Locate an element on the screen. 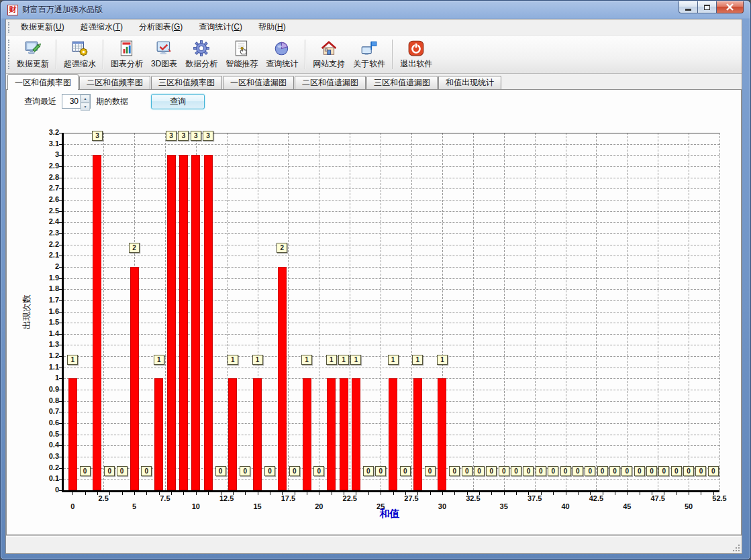 This screenshot has width=751, height=560. y-tick-label: 1.4 is located at coordinates (45, 333).